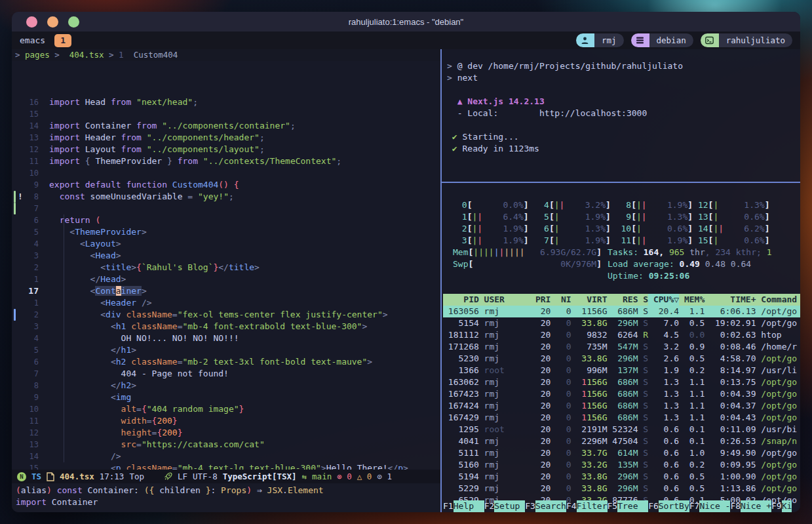  Describe the element at coordinates (73, 22) in the screenshot. I see `maximize-button` at that location.